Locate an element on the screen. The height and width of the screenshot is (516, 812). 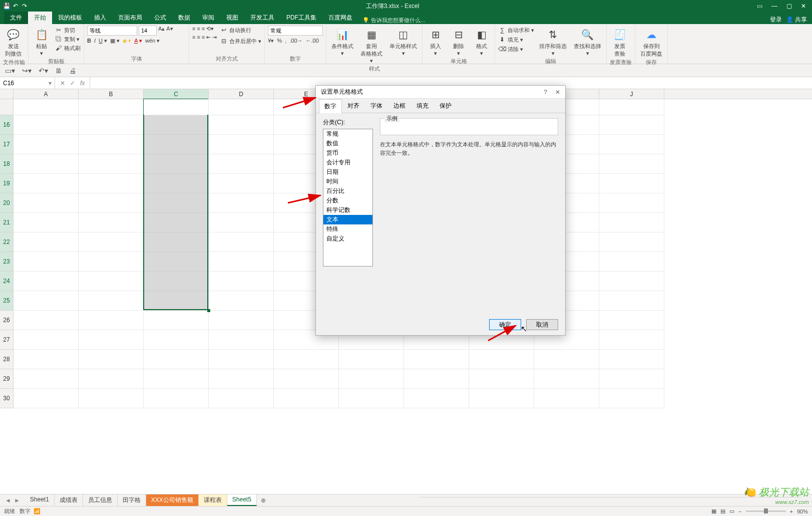
cell-style-button: ◫单元格样式▾ is located at coordinates (403, 42).